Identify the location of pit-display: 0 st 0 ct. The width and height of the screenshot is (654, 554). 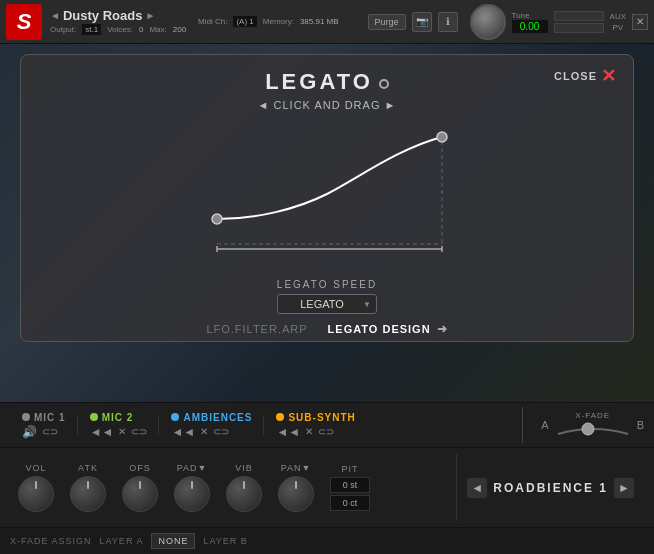
(350, 494).